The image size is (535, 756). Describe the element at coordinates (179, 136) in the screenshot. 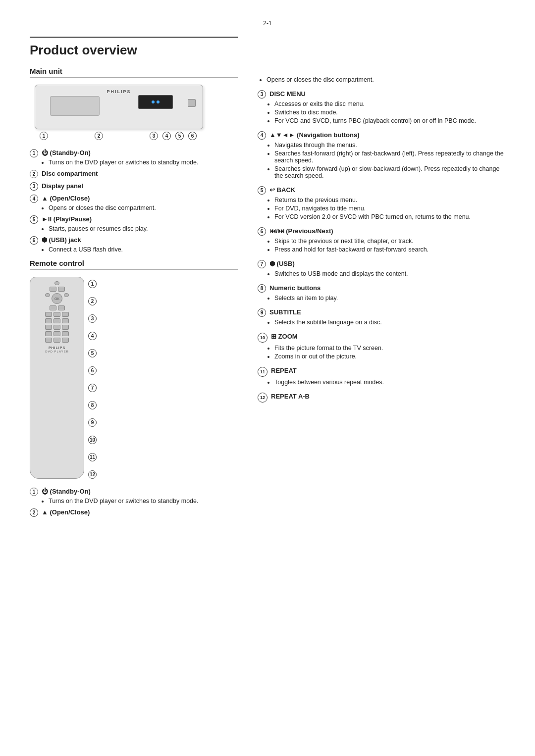

I see `callout-5: 5` at that location.